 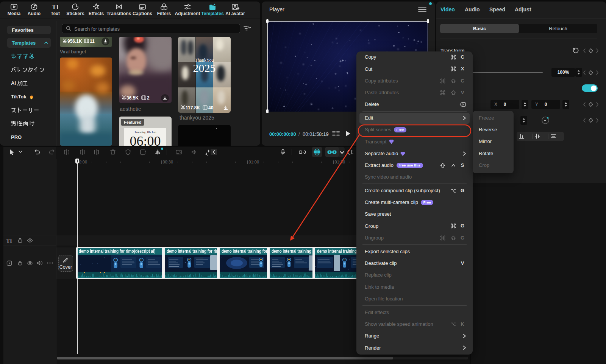 What do you see at coordinates (211, 108) in the screenshot?
I see `svg-text: 40` at bounding box center [211, 108].